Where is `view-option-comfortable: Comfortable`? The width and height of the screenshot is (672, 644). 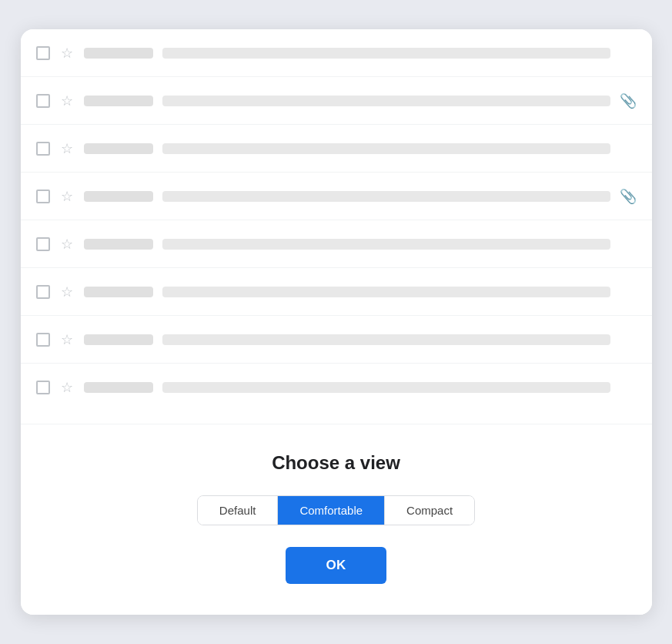 view-option-comfortable: Comfortable is located at coordinates (331, 510).